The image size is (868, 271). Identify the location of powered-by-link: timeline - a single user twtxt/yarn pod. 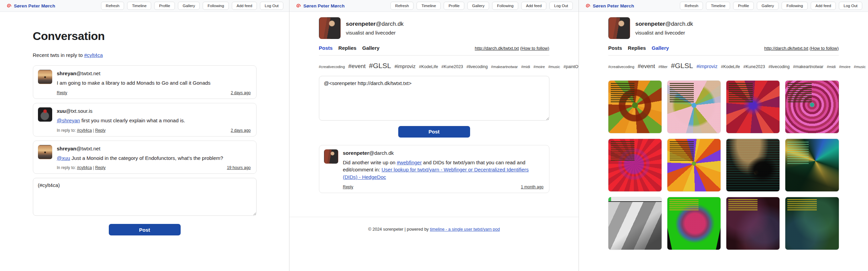
(465, 229).